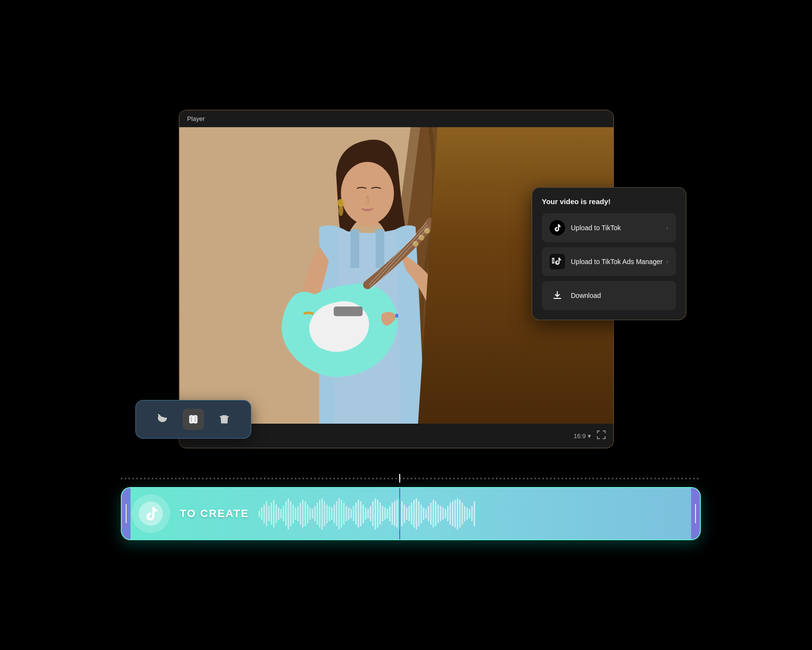  What do you see at coordinates (696, 514) in the screenshot?
I see `handle-line-right` at bounding box center [696, 514].